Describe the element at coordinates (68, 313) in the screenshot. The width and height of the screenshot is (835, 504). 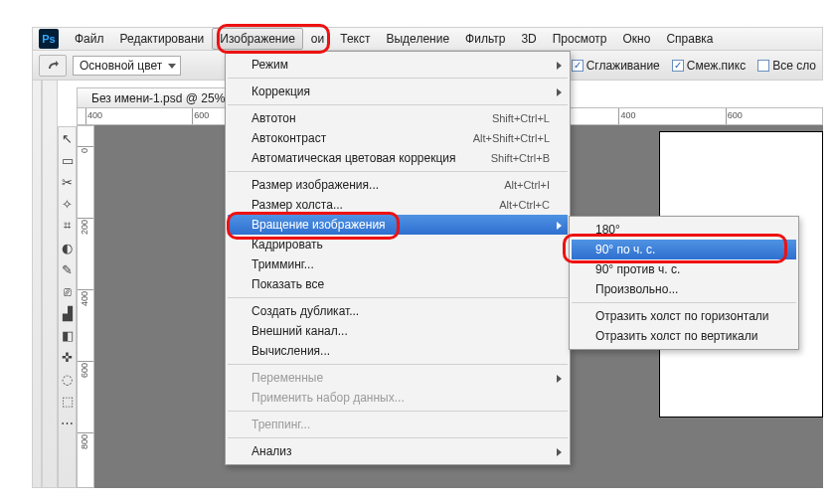
I see `tool-button: ▟` at that location.